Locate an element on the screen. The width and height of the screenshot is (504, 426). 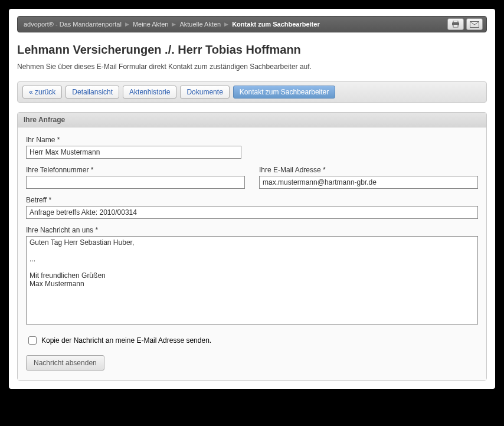
subject-input is located at coordinates (252, 212).